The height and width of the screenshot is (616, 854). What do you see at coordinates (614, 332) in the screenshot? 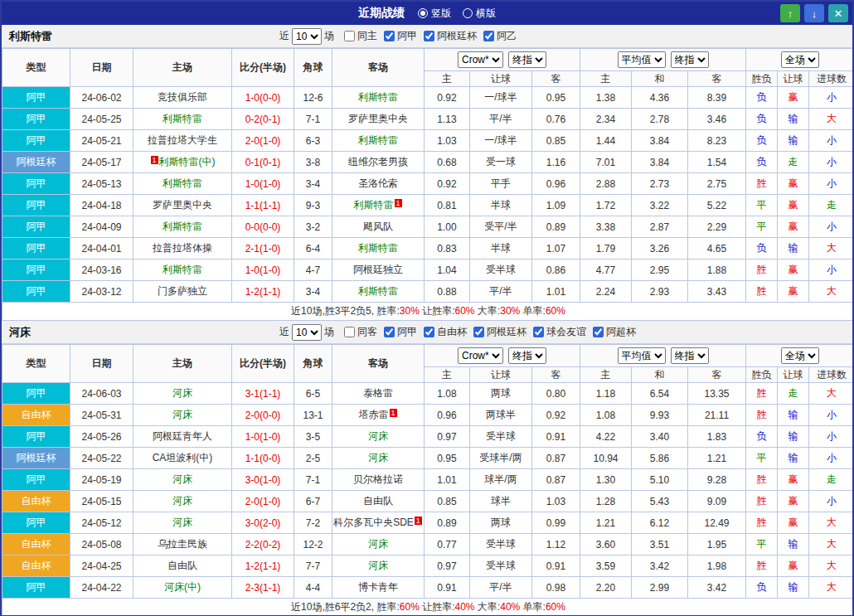
I see `league-filter-4: 阿超杯` at bounding box center [614, 332].